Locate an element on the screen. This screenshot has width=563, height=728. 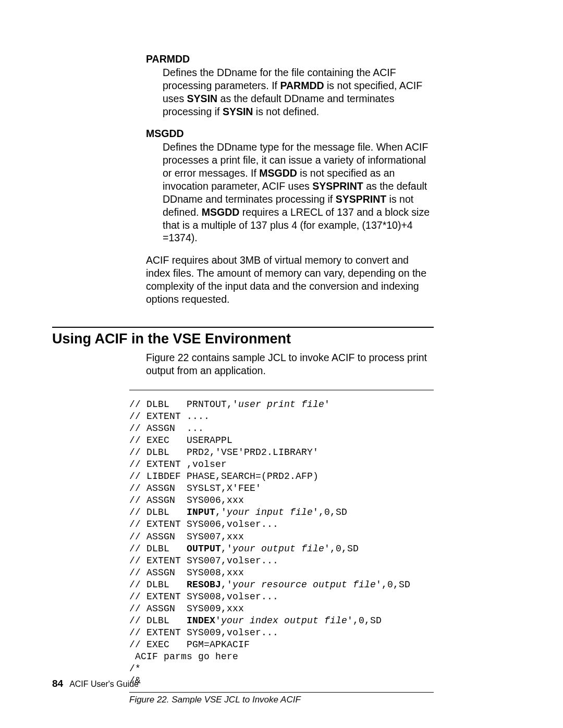
code-line: // ASSGN SYS009,xxx is located at coordinates (187, 609).